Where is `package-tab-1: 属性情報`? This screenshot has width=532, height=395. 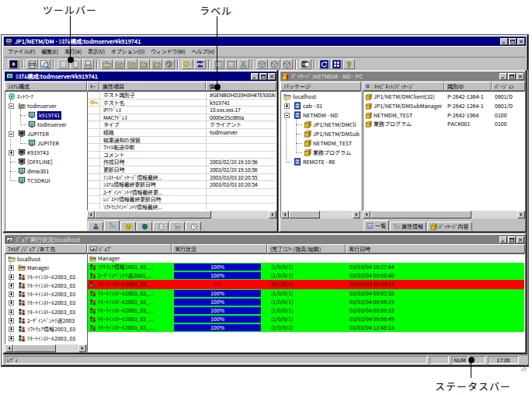 package-tab-1: 属性情報 is located at coordinates (409, 226).